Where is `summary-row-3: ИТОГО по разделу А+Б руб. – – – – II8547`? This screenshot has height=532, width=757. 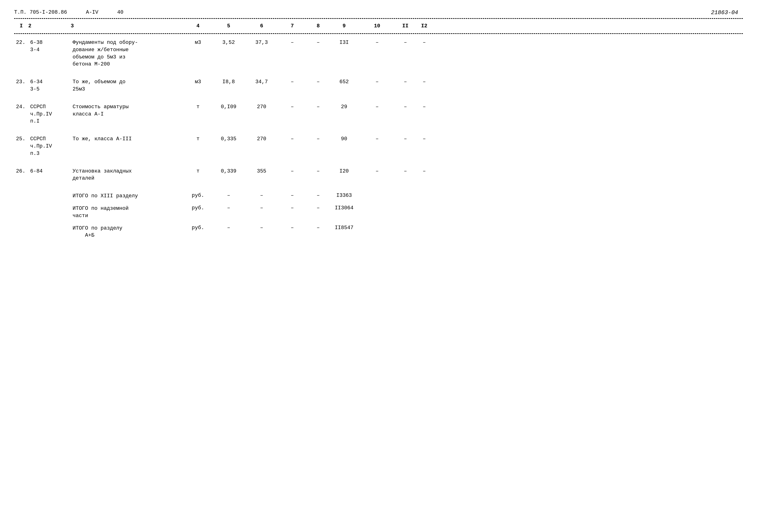
summary-row-3: ИТОГО по разделу А+Б руб. – – – – II8547 is located at coordinates (378, 232).